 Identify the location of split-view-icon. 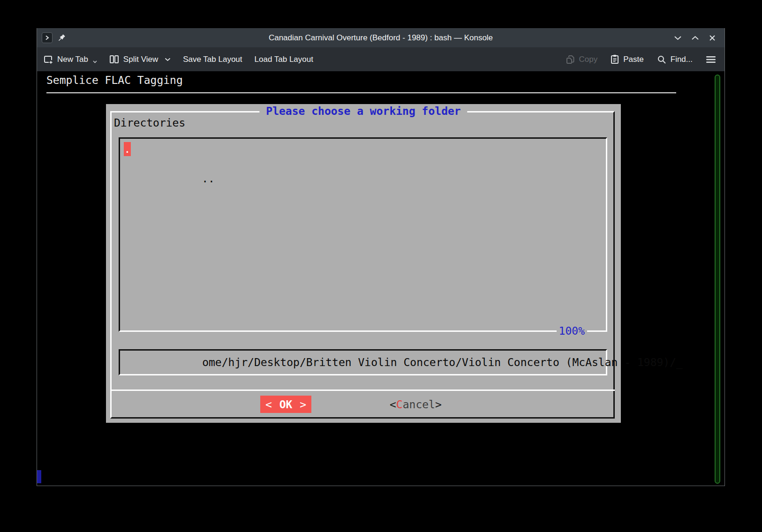
(114, 59).